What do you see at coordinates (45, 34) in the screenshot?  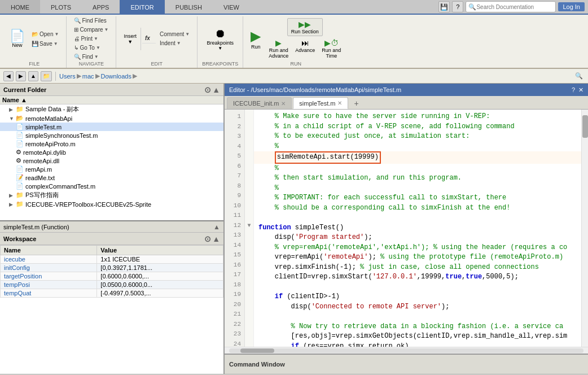 I see `open-button: 📂Open▼` at bounding box center [45, 34].